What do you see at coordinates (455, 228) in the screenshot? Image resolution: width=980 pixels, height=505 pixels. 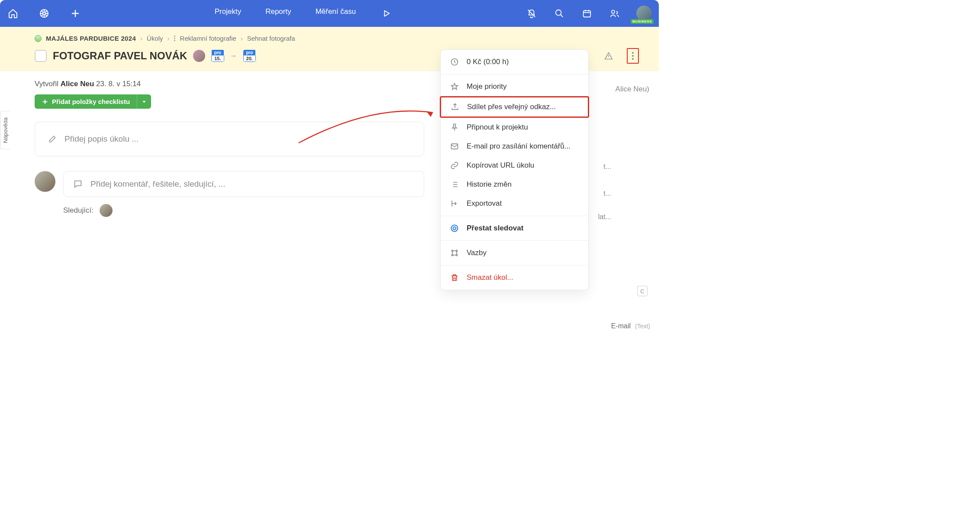 I see `eye-icon` at bounding box center [455, 228].